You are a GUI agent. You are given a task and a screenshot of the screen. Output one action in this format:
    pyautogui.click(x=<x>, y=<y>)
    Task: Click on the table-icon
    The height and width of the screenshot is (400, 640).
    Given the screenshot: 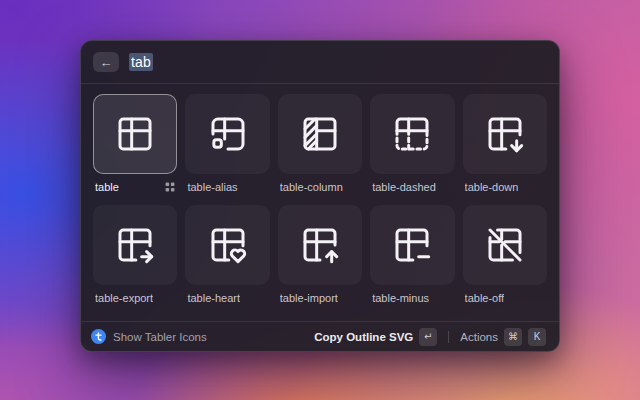 What is the action you would take?
    pyautogui.click(x=135, y=134)
    